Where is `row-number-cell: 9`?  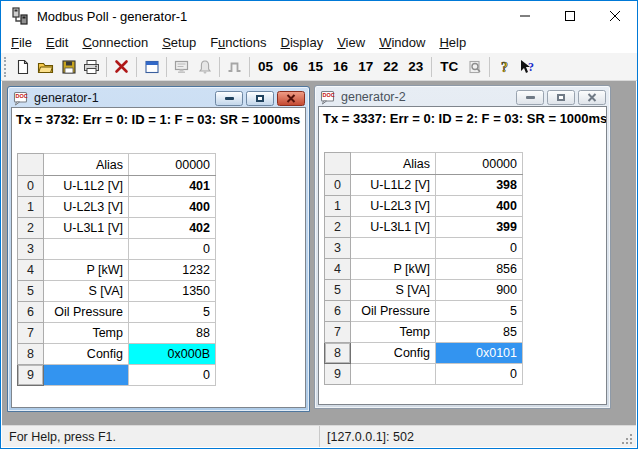 row-number-cell: 9 is located at coordinates (31, 376).